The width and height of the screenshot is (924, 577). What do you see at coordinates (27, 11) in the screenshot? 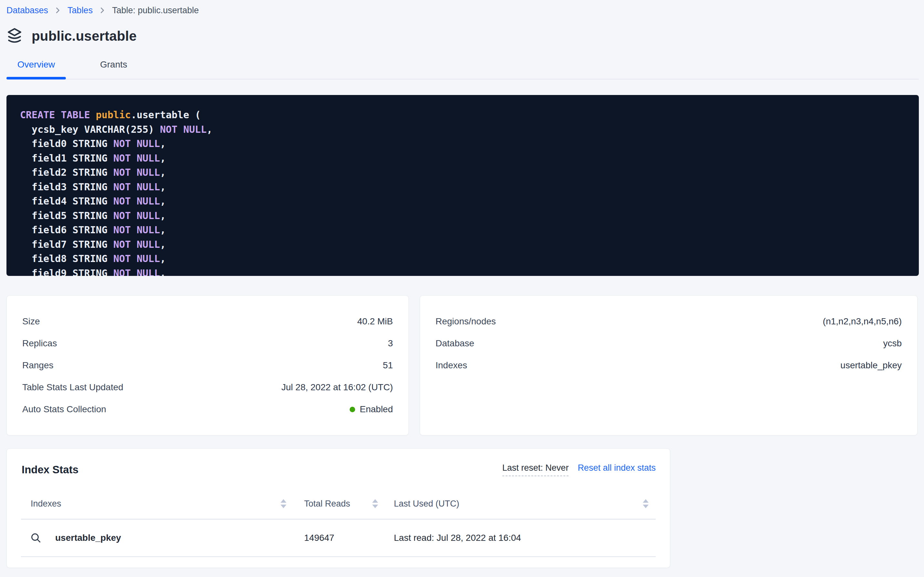
I see `breadcrumb-databases: Databases` at bounding box center [27, 11].